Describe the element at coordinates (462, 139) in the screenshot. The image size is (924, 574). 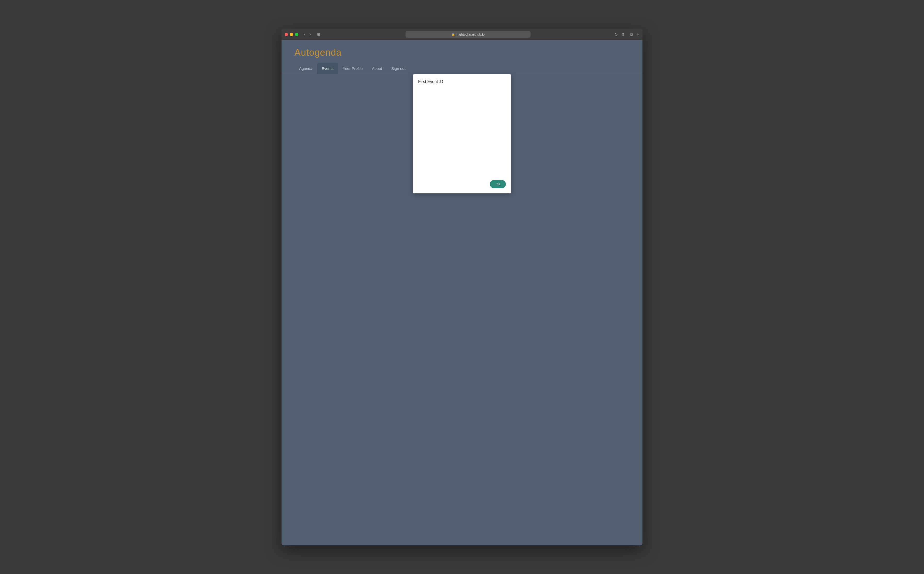
I see `main-area: First Event :D Ok` at that location.